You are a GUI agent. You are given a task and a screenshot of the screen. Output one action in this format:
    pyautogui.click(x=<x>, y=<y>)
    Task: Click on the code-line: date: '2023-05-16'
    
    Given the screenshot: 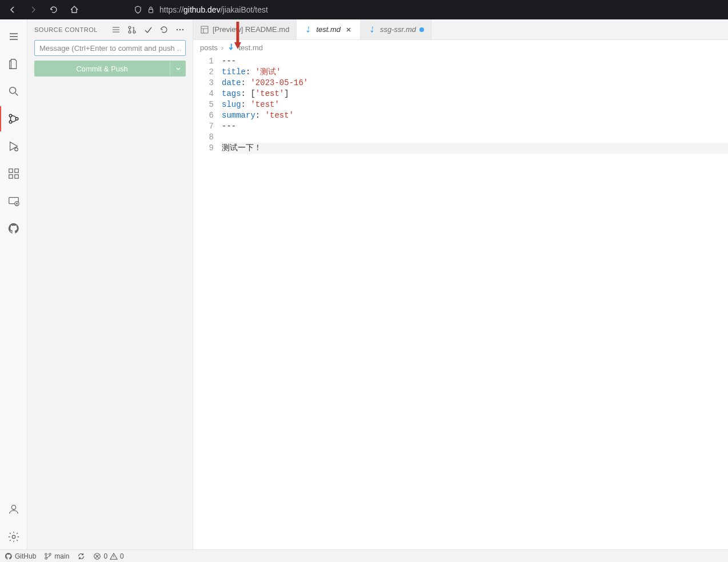 What is the action you would take?
    pyautogui.click(x=475, y=83)
    